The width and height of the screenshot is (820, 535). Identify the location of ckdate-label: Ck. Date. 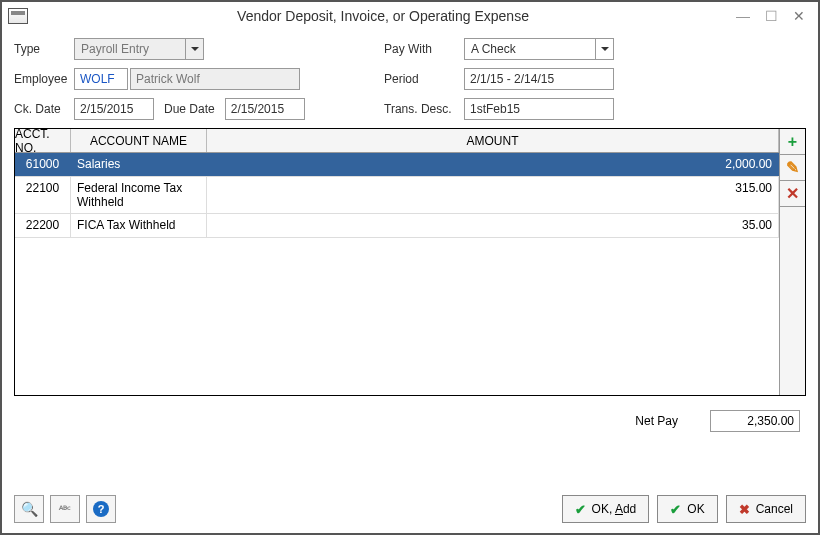
(44, 109).